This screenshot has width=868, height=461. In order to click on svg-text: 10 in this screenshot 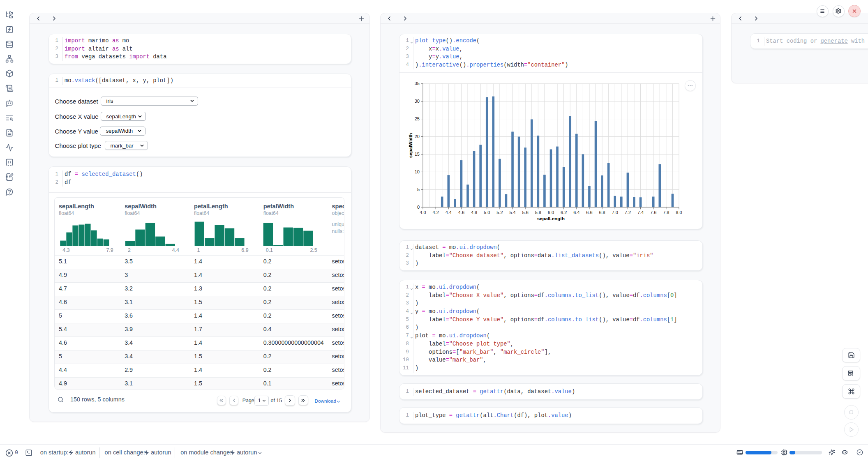, I will do `click(417, 172)`.